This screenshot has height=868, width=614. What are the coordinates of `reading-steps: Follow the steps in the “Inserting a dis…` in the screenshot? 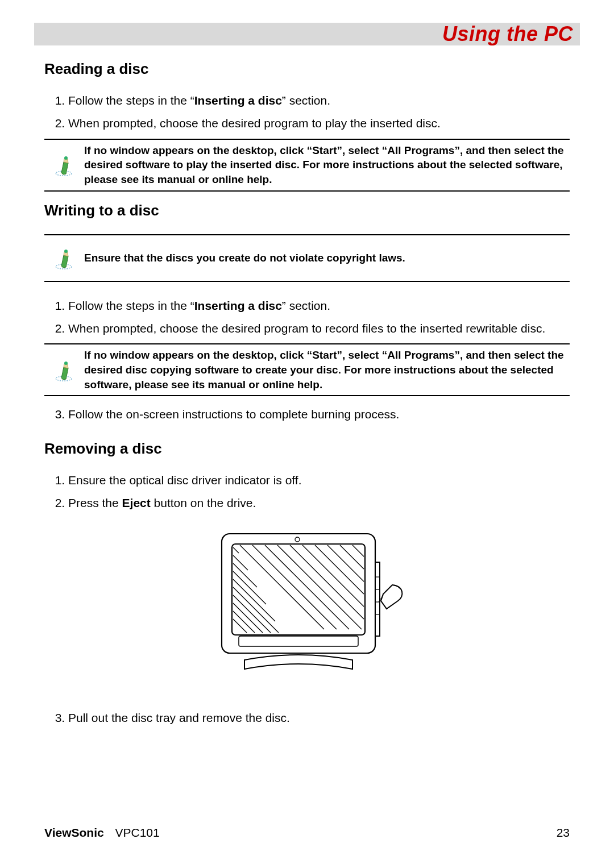 It's located at (307, 113).